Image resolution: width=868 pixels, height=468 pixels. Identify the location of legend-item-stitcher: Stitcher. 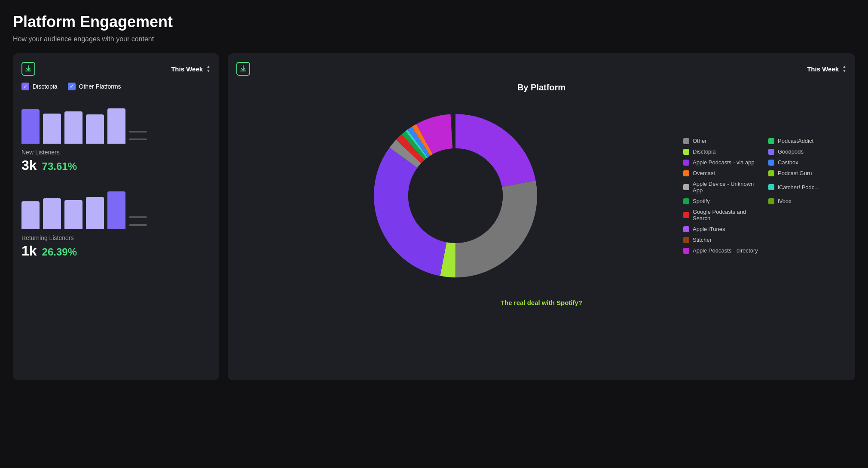
(722, 240).